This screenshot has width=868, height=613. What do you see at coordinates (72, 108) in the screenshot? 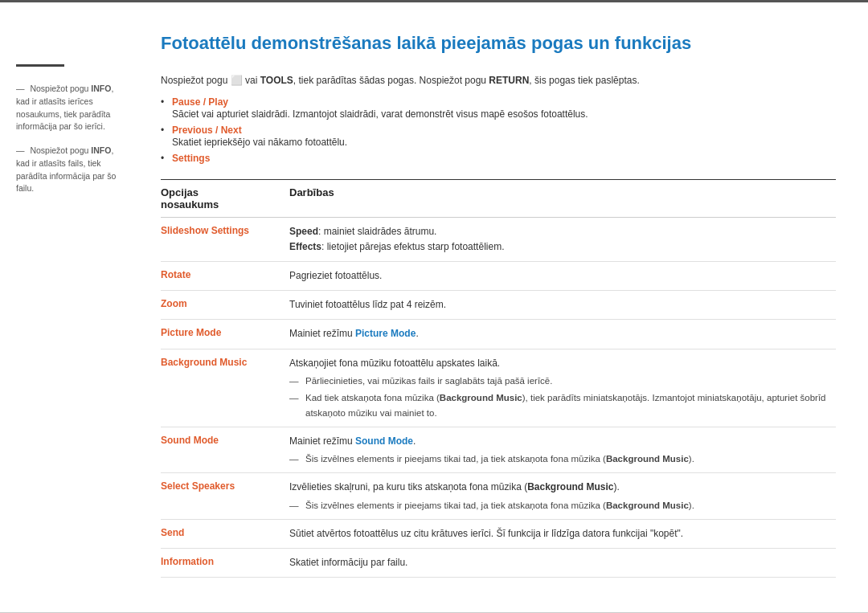
I see `sidebar-note-1: — Nospiežot pogu INFO, kad ir atlasīts i…` at bounding box center [72, 108].